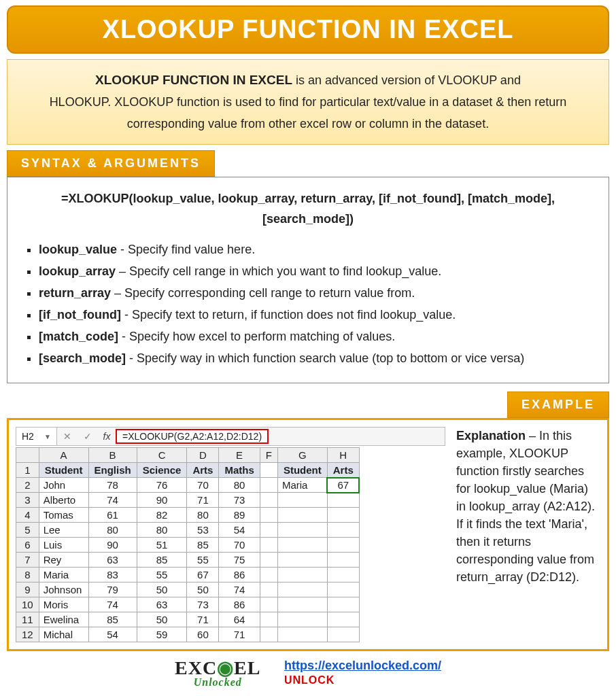 The width and height of the screenshot is (616, 696). I want to click on col-header: E, so click(239, 455).